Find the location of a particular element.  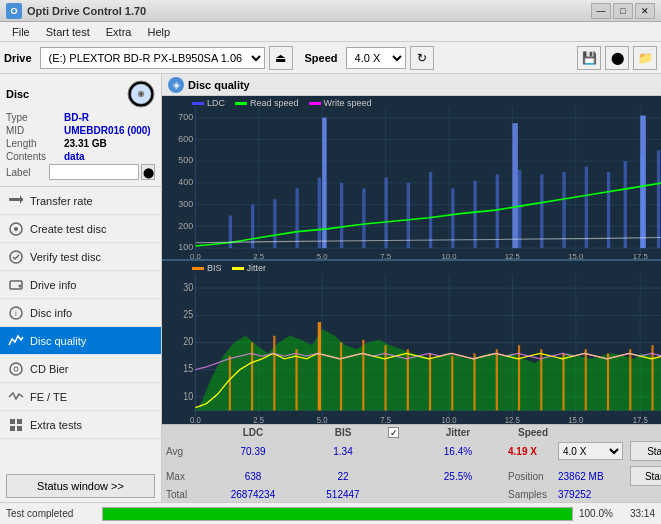

eject-button: ⏏ is located at coordinates (281, 58).